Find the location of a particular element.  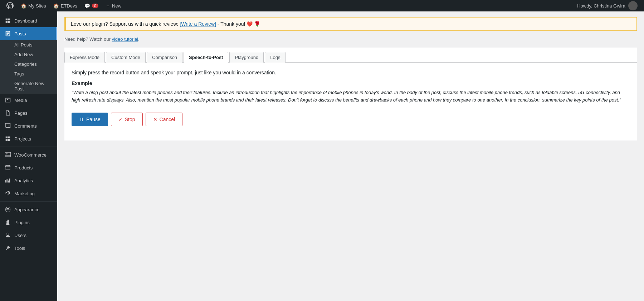

notice-text: Love our plugin? Support us with a quick… is located at coordinates (125, 24).